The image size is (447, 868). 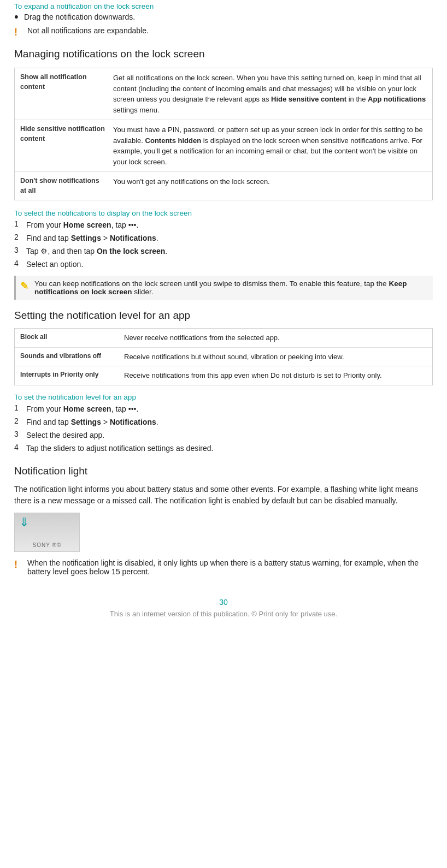 What do you see at coordinates (224, 7) in the screenshot?
I see `expand-notification-heading: To expand a notification on the lock scr…` at bounding box center [224, 7].